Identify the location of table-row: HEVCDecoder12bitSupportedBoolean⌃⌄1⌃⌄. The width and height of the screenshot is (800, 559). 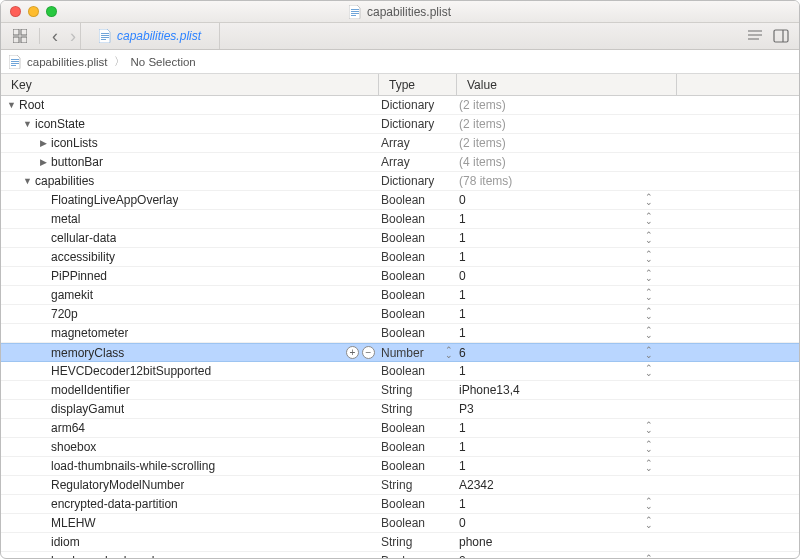
(400, 372).